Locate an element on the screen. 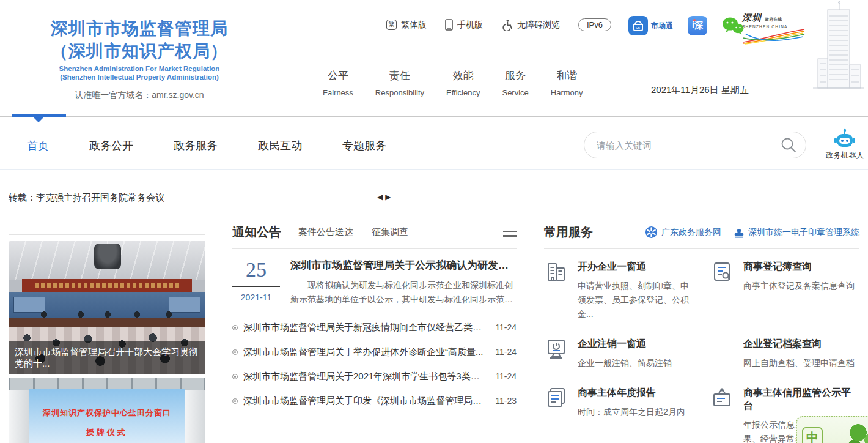  clover-leaves-icon is located at coordinates (845, 433).